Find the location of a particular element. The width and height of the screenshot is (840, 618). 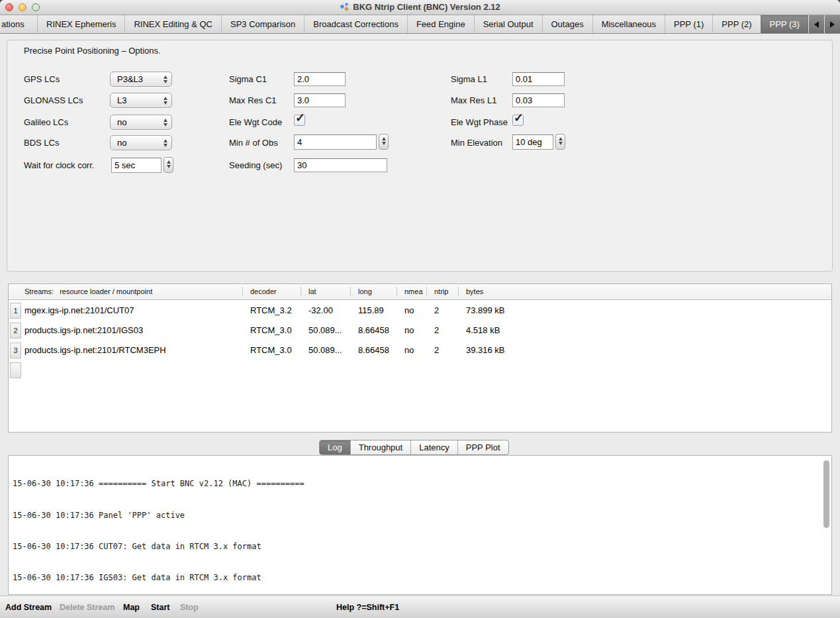

bds-lcs-label: BDS LCs is located at coordinates (41, 143).